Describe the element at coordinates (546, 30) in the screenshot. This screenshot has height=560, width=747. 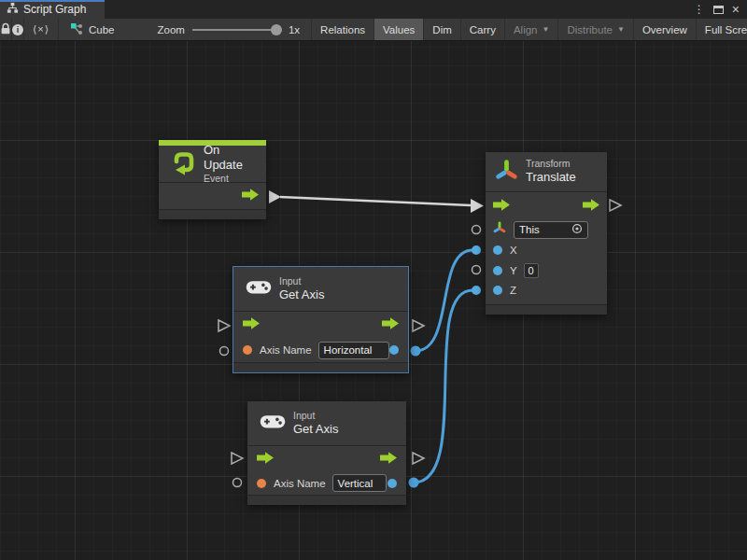
I see `chevron-down-icon: ▼` at that location.